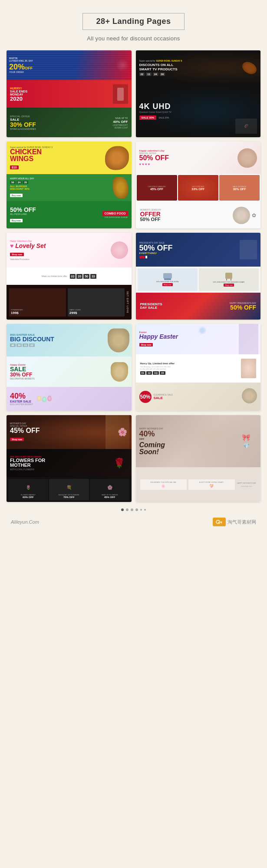  What do you see at coordinates (146, 345) in the screenshot?
I see `card-8-shop-btn: Shop now` at bounding box center [146, 345].